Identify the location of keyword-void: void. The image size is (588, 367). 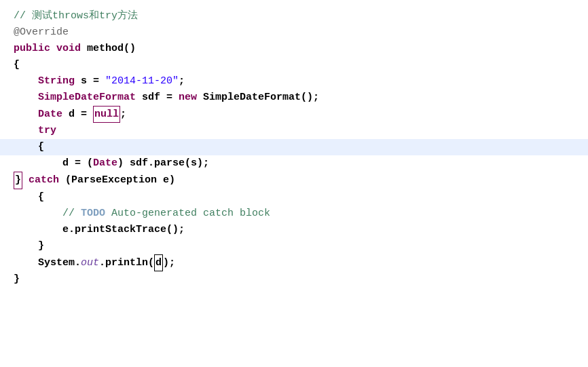
(69, 49).